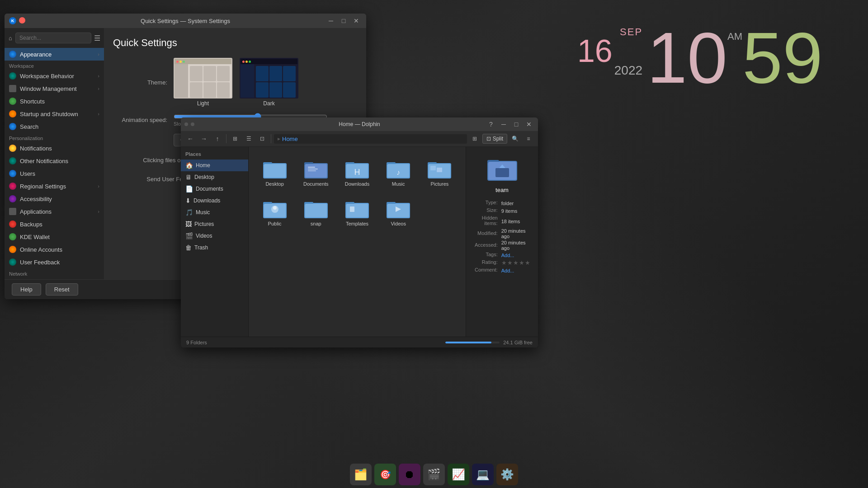 This screenshot has width=868, height=488. I want to click on dolphin-search-button: 🔍, so click(515, 139).